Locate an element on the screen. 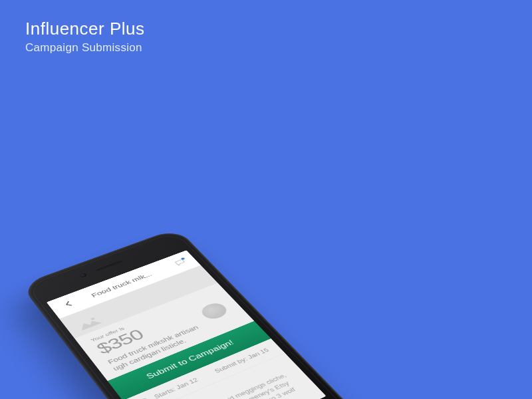 This screenshot has width=532, height=399. clock-icon is located at coordinates (145, 398).